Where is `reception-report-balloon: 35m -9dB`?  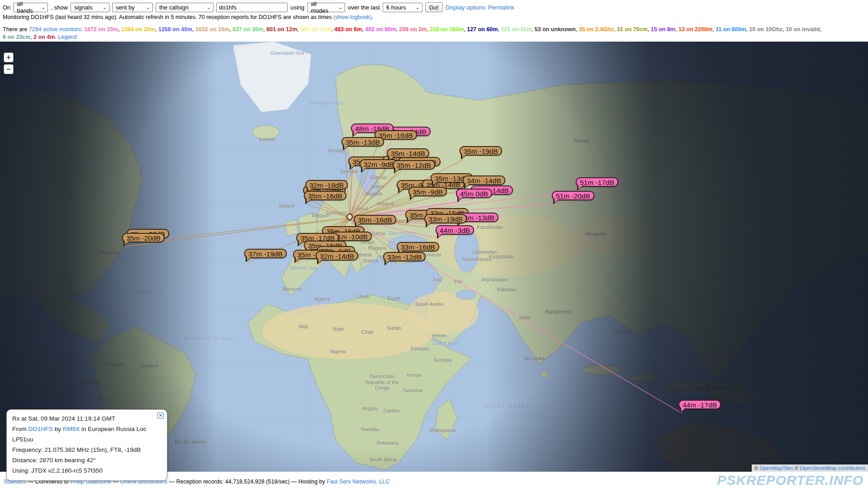
reception-report-balloon: 35m -9dB is located at coordinates (428, 192).